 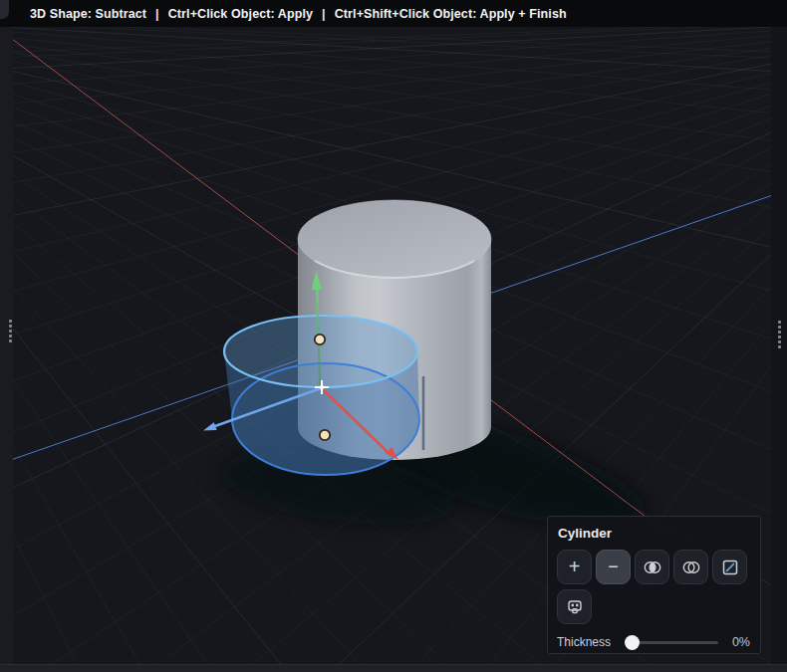 I want to click on intersect-lens-icon, so click(x=653, y=567).